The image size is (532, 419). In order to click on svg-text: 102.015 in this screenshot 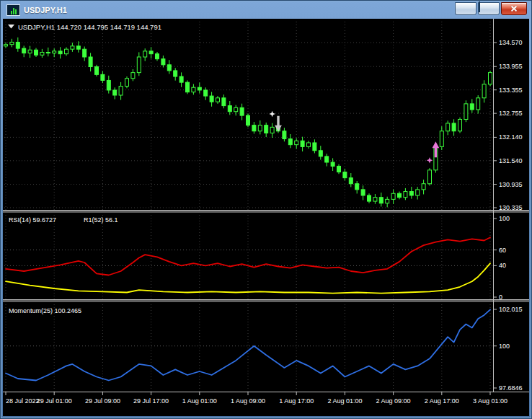, I will do `click(510, 309)`.